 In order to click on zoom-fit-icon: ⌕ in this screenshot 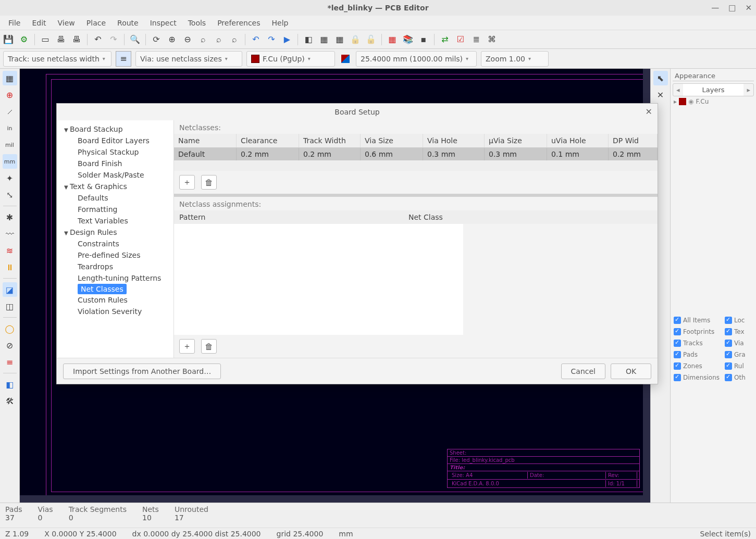, I will do `click(203, 40)`.